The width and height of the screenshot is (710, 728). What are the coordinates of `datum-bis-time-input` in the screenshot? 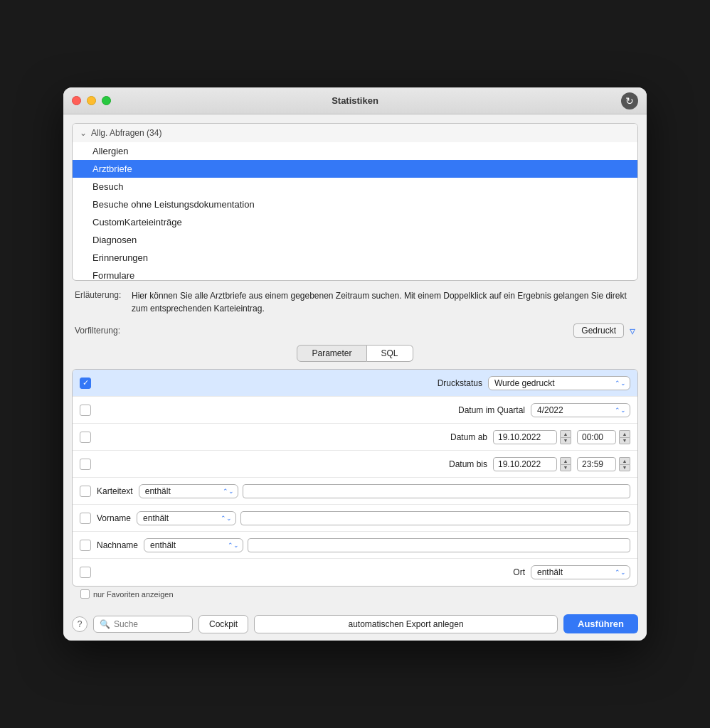 It's located at (596, 464).